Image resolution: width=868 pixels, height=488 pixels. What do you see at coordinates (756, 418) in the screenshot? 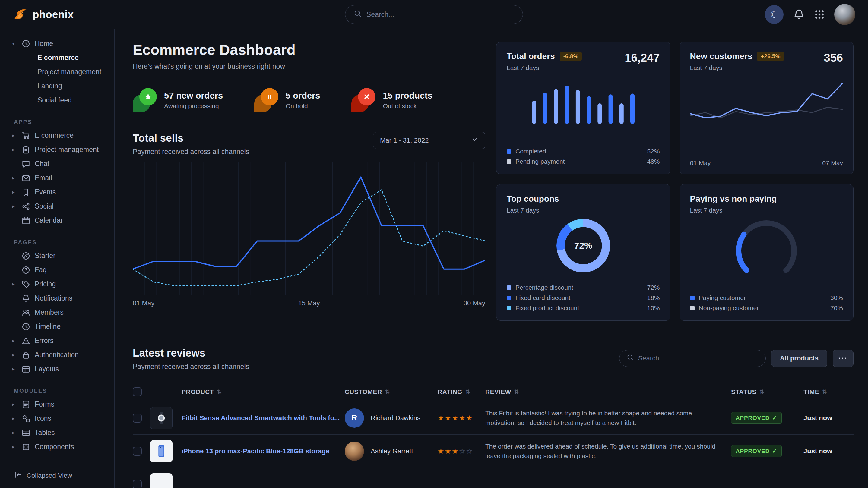
I see `status-badge: APPROVED ✓` at bounding box center [756, 418].